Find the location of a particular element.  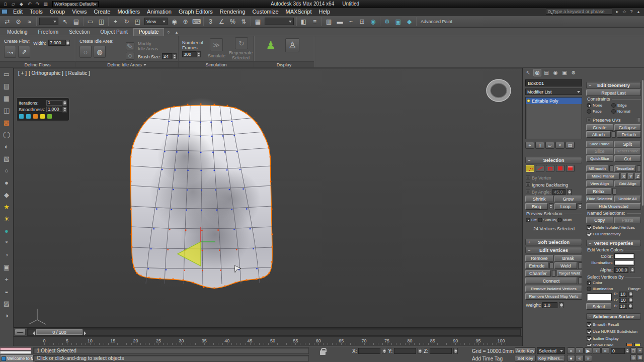

tessellate-settings-icon is located at coordinates (639, 169).